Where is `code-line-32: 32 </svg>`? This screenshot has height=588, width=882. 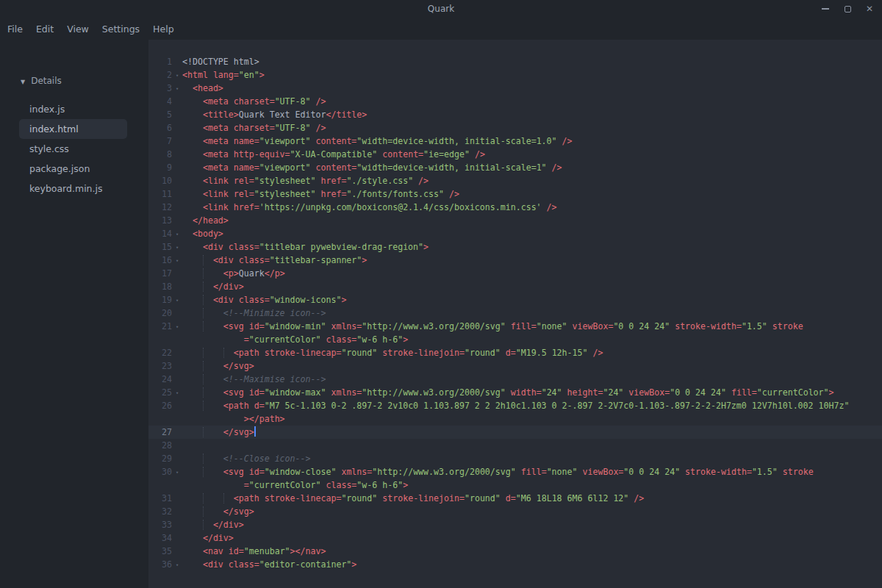 code-line-32: 32 </svg> is located at coordinates (515, 512).